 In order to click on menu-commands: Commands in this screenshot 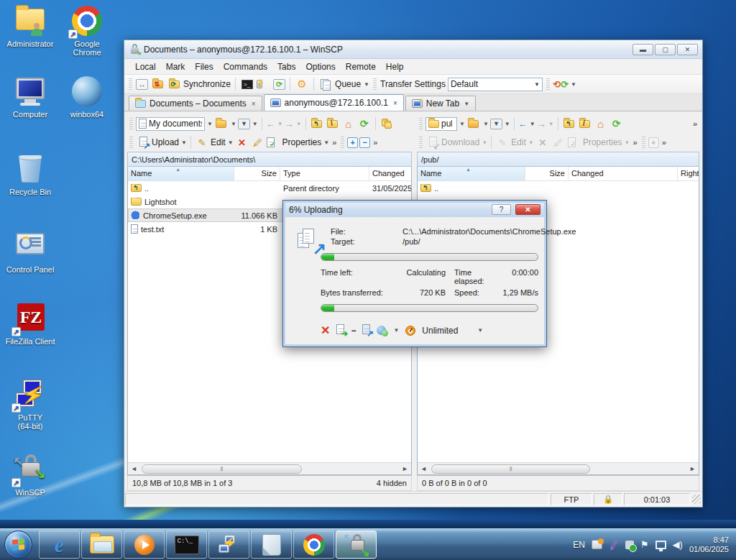, I will do `click(246, 67)`.